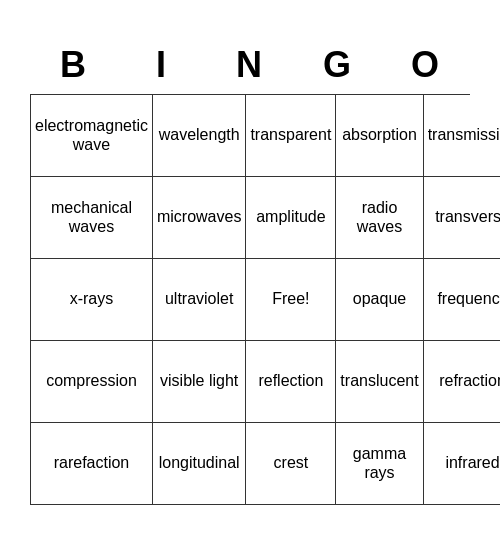 This screenshot has width=500, height=544. Describe the element at coordinates (250, 67) in the screenshot. I see `bingo-header: BINGO` at that location.